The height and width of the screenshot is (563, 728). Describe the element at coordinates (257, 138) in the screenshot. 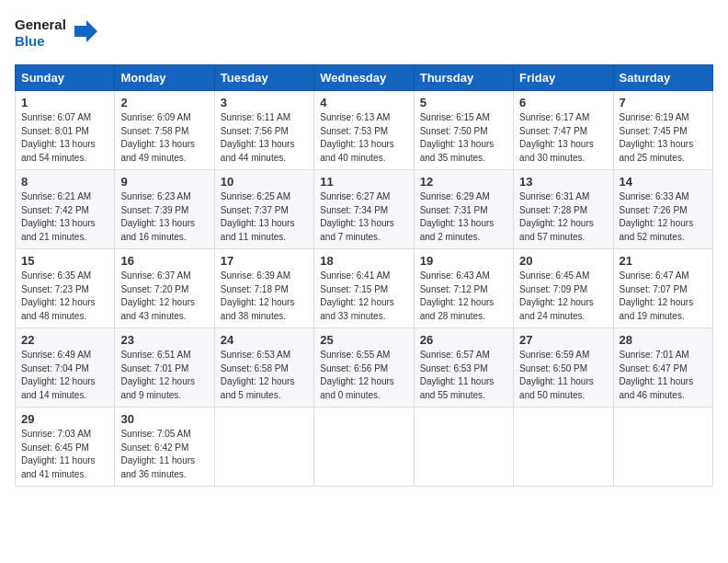

I see `day-info: Sunrise: 6:11 AM Sunset: 7:56 PM Dayligh…` at that location.